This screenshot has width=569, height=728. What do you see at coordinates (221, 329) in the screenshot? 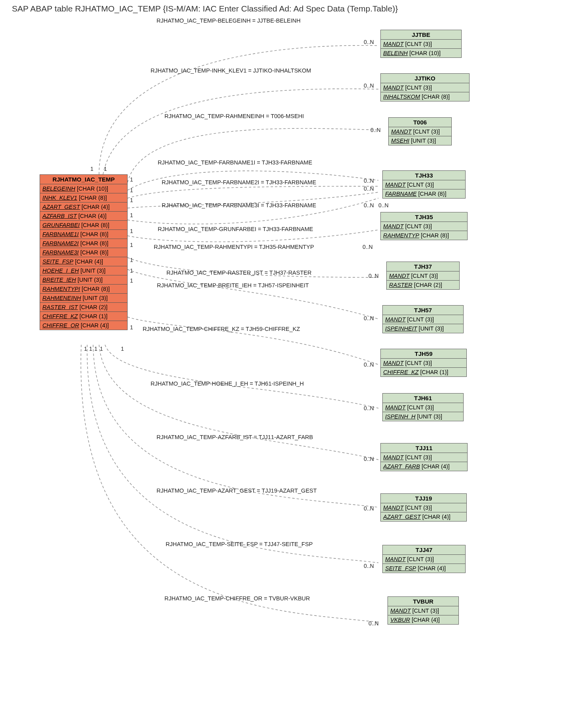
I see `relation-label: RJHATMO_IAC_TEMP-CHIFFRE_KZ = TJH59-CHIF…` at bounding box center [221, 329].